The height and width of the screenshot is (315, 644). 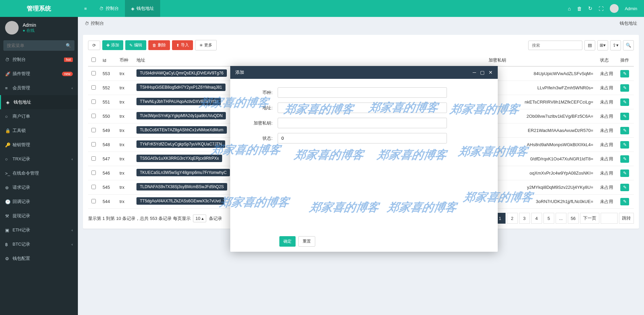 What do you see at coordinates (364, 72) in the screenshot?
I see `modal-header: 添加 ─ ▢ ✕` at bounding box center [364, 72].